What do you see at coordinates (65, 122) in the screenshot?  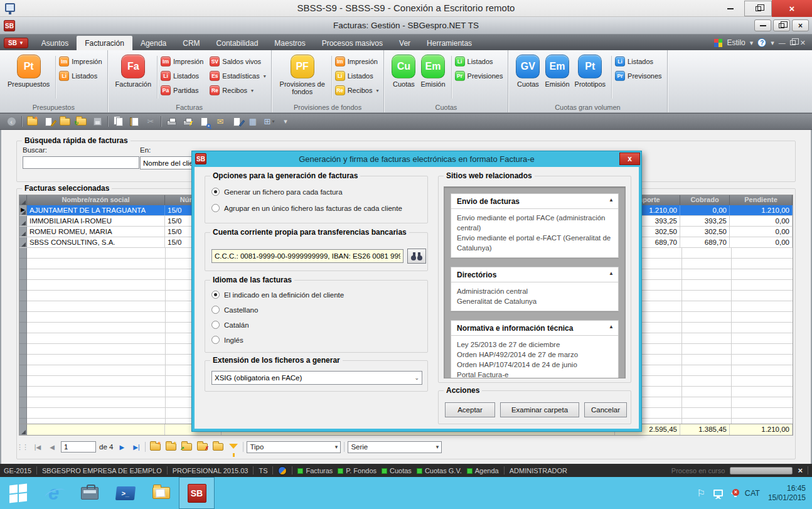 I see `open-button` at bounding box center [65, 122].